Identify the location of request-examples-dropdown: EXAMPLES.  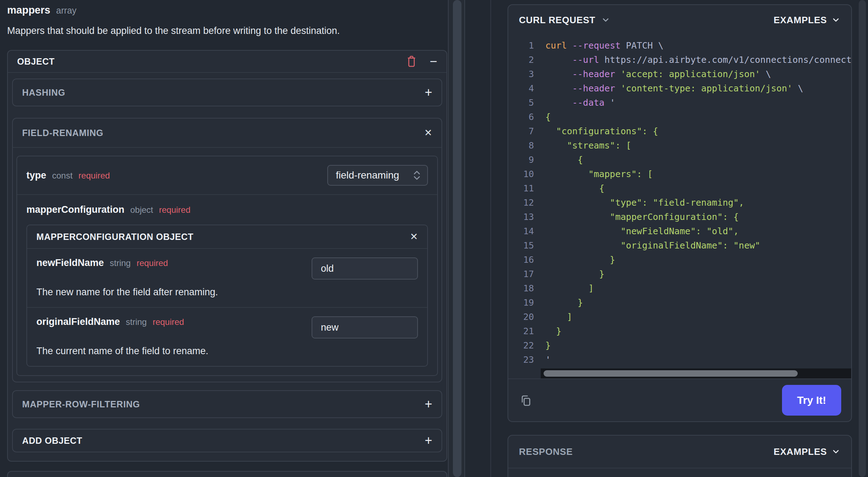
(807, 20).